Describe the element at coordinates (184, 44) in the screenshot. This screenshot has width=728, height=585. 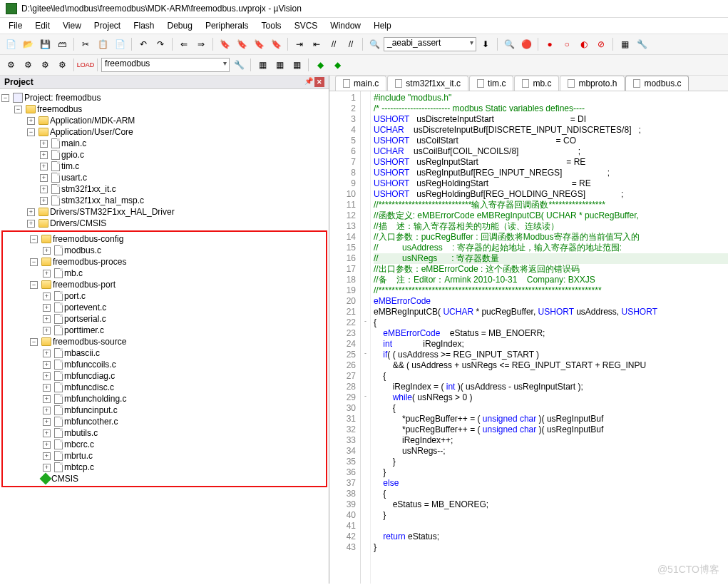
I see `nav-back-icon: ⇐` at that location.